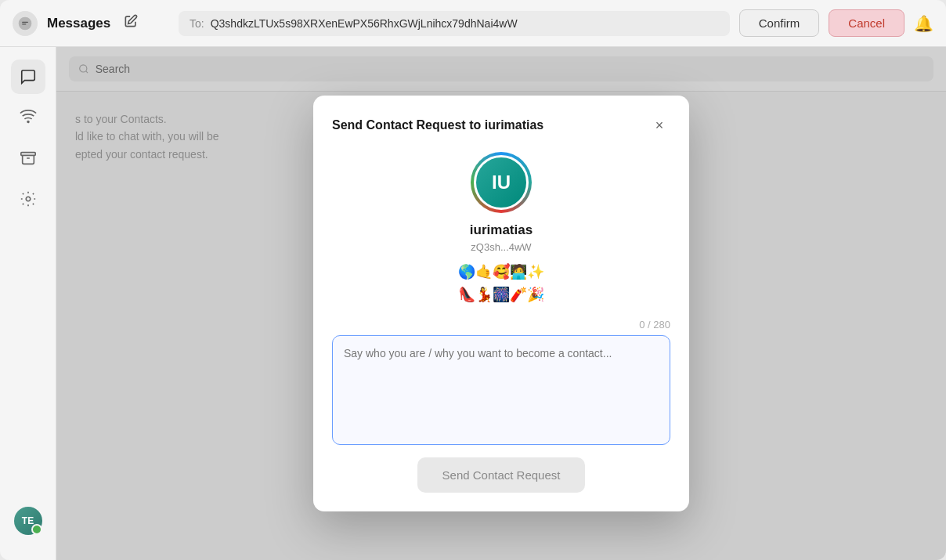 This screenshot has height=560, width=946. I want to click on contact-address: zQ3sh...4wW, so click(501, 247).